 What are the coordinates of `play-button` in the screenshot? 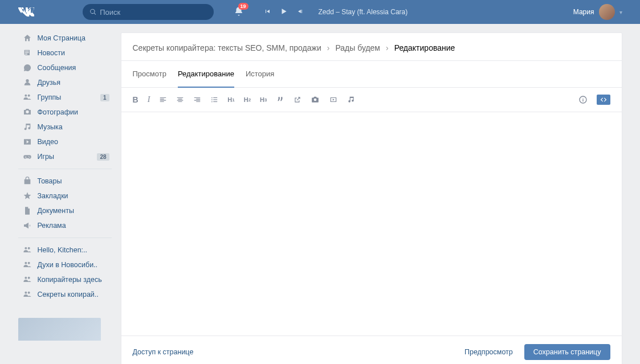 It's located at (284, 13).